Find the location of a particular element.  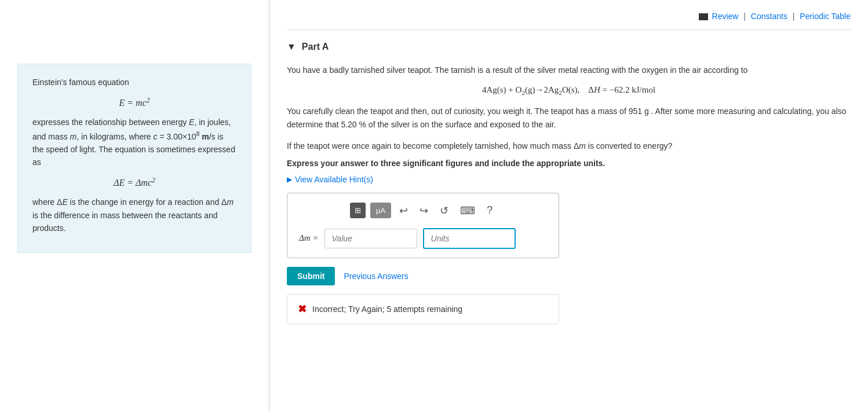

input-row: Δm = is located at coordinates (423, 238).